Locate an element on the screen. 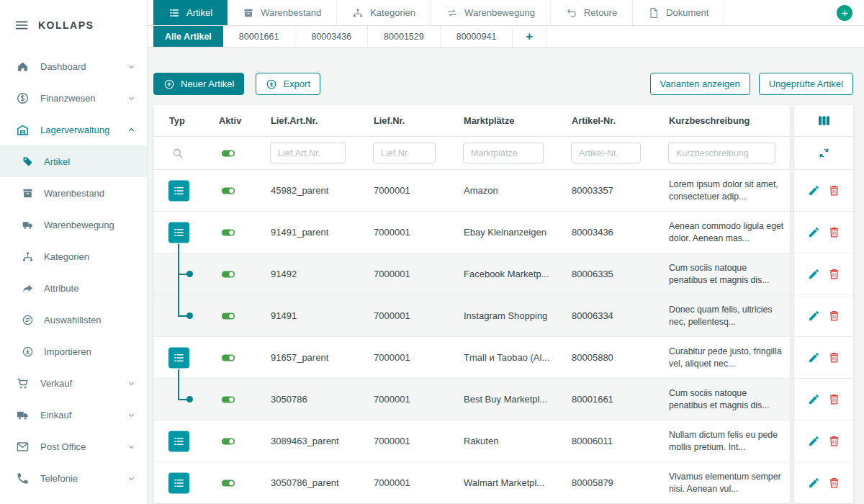 The height and width of the screenshot is (504, 864). menu-icon is located at coordinates (22, 25).